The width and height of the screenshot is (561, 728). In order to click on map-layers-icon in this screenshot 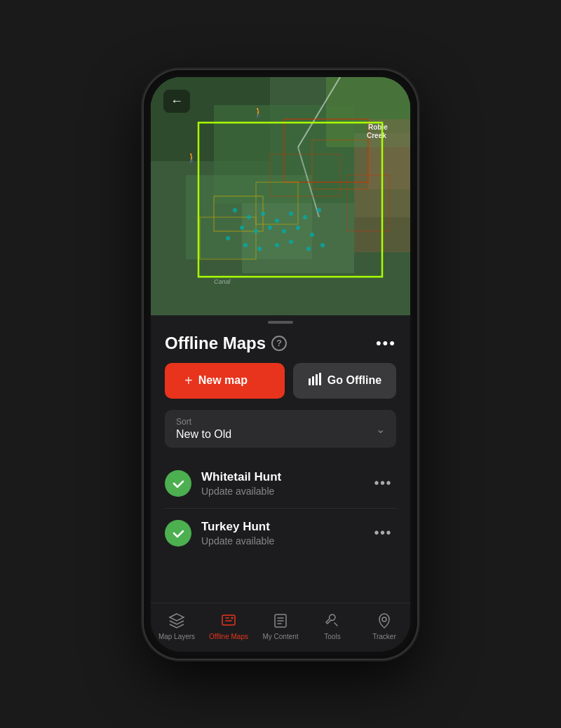, I will do `click(177, 621)`.